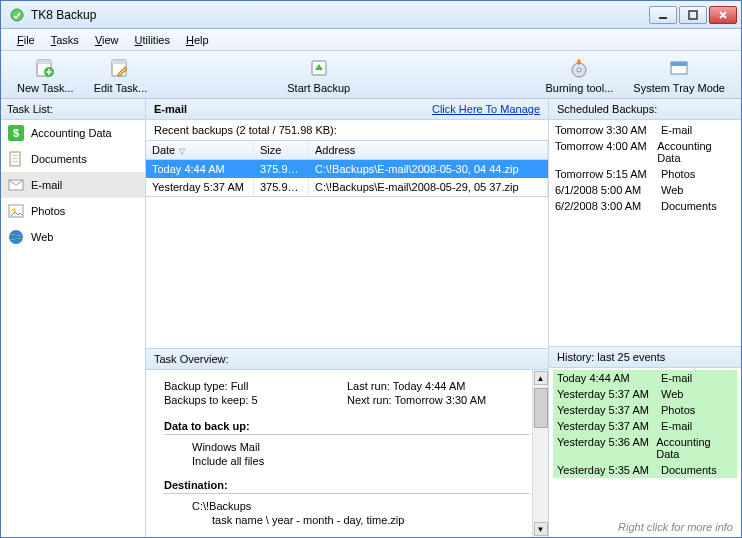 The image size is (742, 538). Describe the element at coordinates (645, 448) in the screenshot. I see `history-row: Yesterday 5:36 AMAccounting Data` at that location.